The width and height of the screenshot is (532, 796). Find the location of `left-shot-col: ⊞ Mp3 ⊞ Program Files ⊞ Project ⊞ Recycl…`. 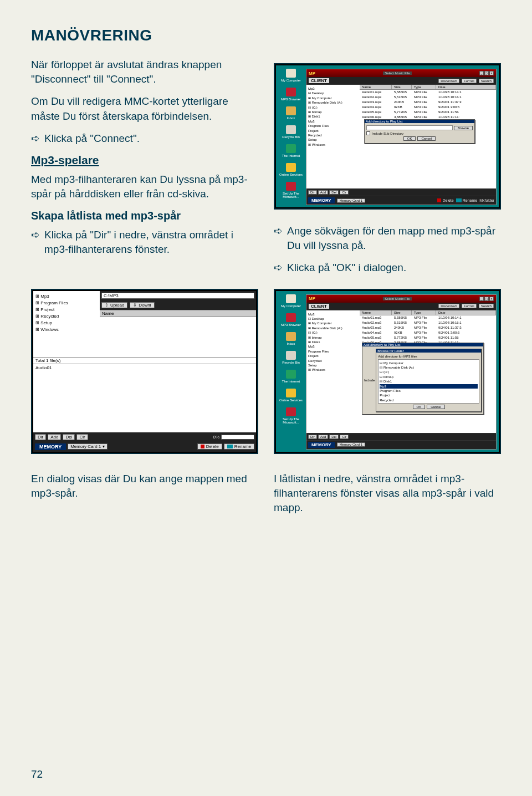

left-shot-col: ⊞ Mp3 ⊞ Program Files ⊞ Project ⊞ Recycl… is located at coordinates (145, 376).